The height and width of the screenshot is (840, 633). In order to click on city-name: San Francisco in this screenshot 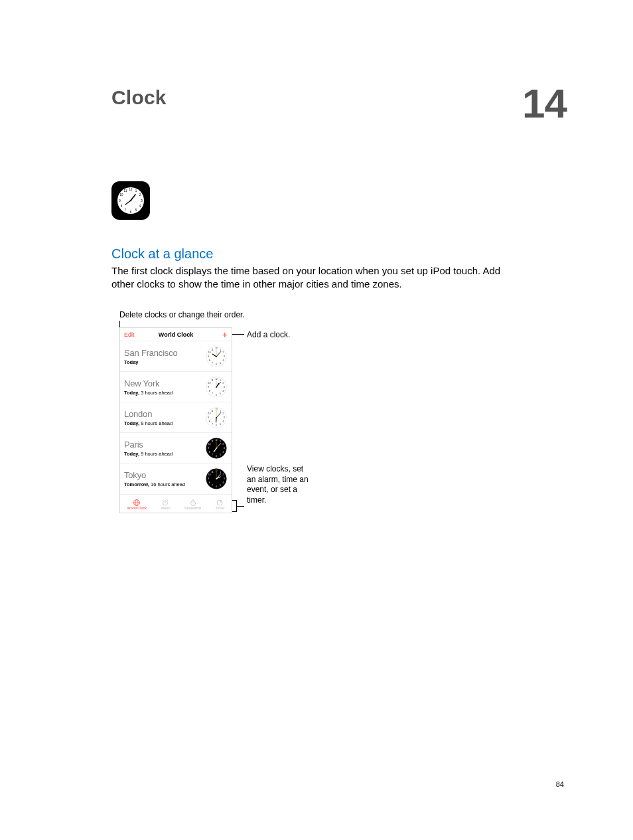, I will do `click(151, 353)`.